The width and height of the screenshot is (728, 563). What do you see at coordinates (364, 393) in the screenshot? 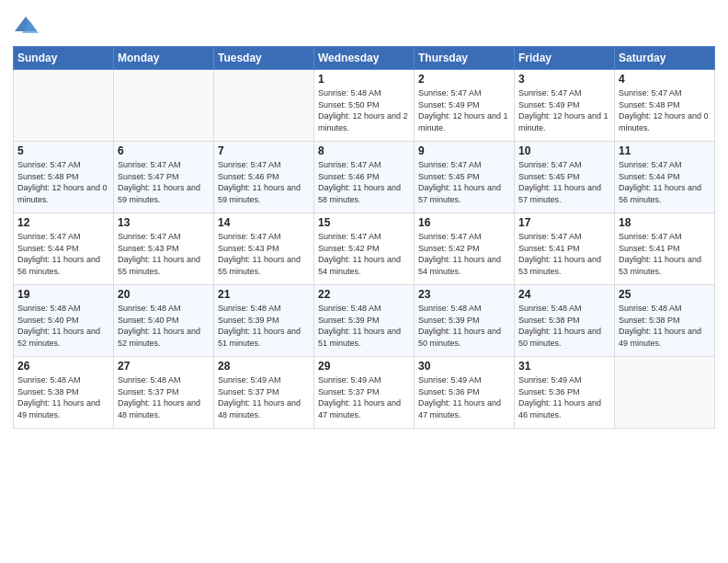
I see `calendar-week-5: 26Sunrise: 5:48 AMSunset: 5:38 PMDayligh…` at bounding box center [364, 393].